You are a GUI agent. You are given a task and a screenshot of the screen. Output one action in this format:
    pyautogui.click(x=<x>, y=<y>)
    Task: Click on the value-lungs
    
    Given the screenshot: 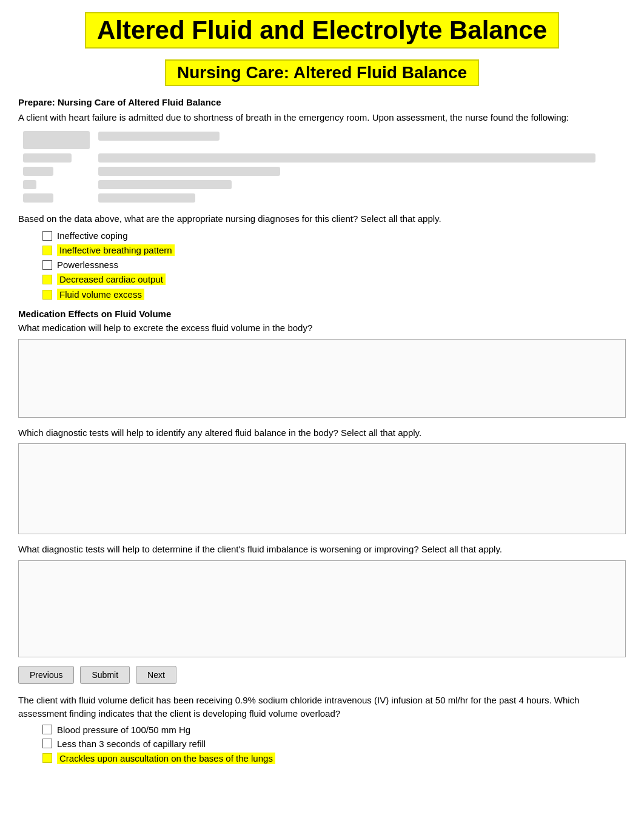 What is the action you would take?
    pyautogui.click(x=189, y=171)
    